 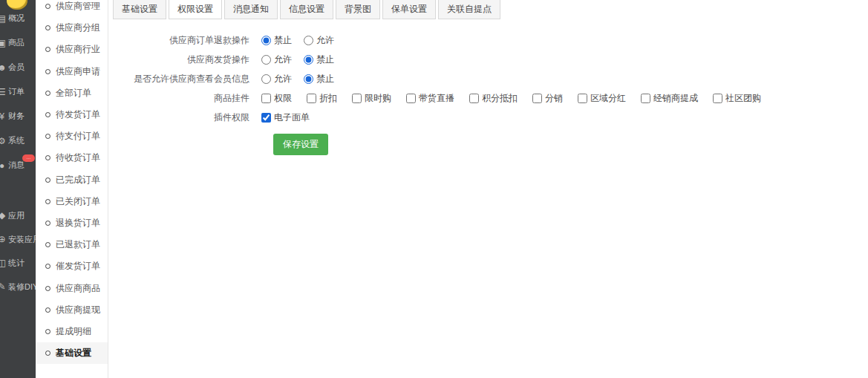 I want to click on plugin_perm-checkbox-input, so click(x=266, y=117).